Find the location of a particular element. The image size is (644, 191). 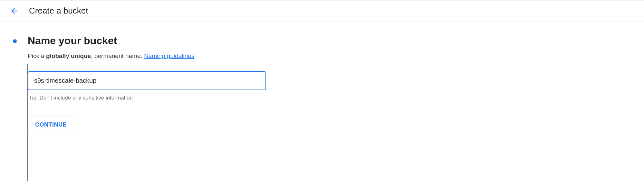

step-indicator-dot is located at coordinates (15, 41).